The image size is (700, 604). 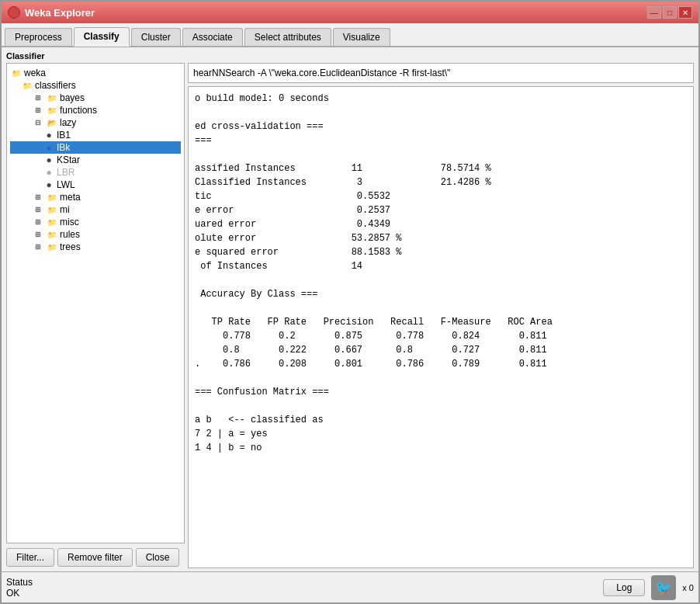 What do you see at coordinates (66, 185) in the screenshot?
I see `tree-label-lwl: LWL` at bounding box center [66, 185].